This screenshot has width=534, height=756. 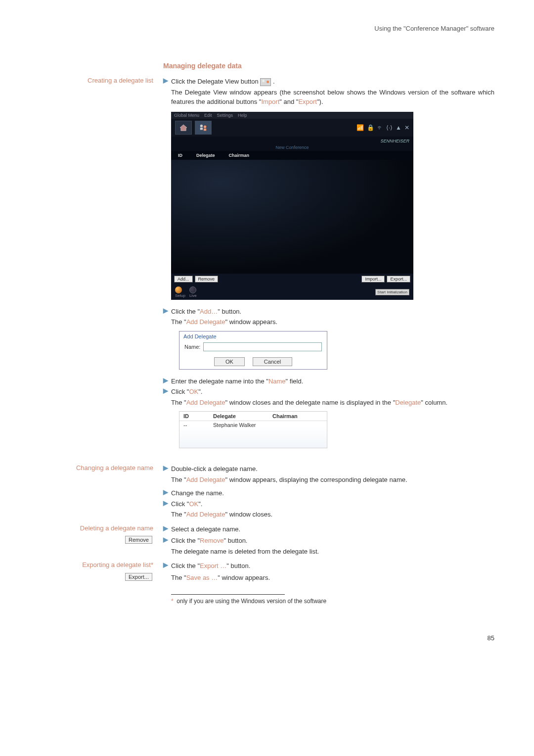 What do you see at coordinates (183, 128) in the screenshot?
I see `room-view-button` at bounding box center [183, 128].